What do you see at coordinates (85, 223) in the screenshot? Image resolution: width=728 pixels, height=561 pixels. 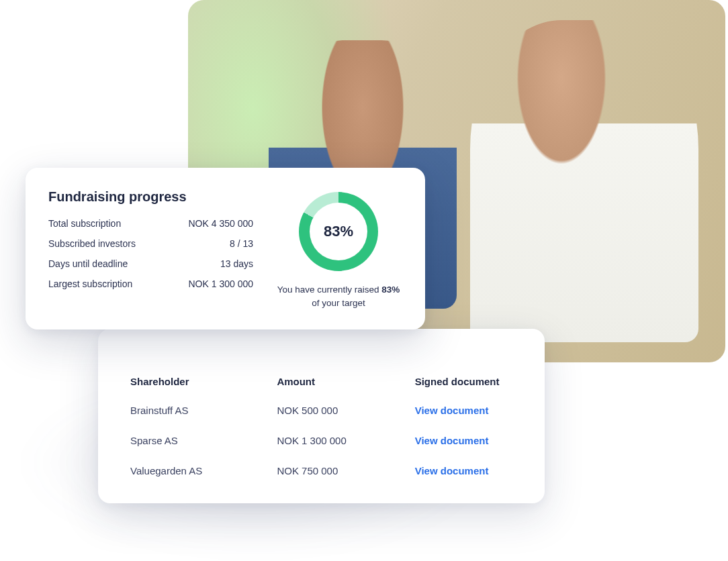 I see `stat-label: Total subscription` at bounding box center [85, 223].